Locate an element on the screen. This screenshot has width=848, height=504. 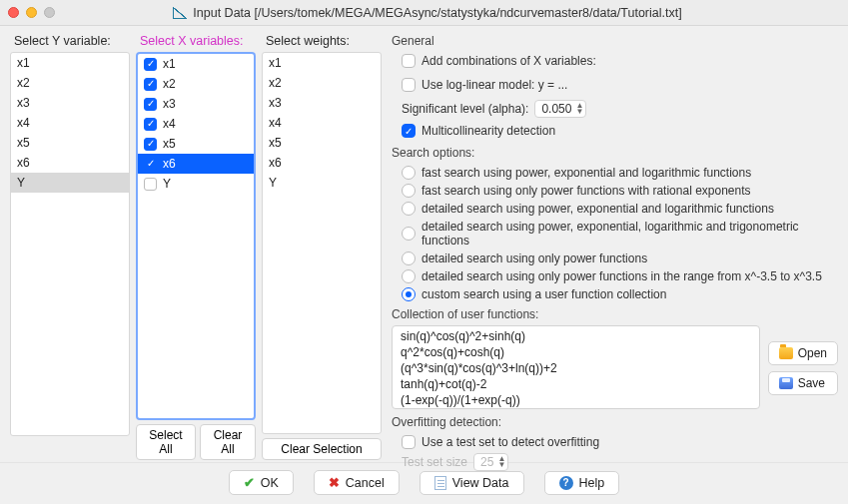
alpha-field: 0.050 ▲▼ is located at coordinates (560, 109).